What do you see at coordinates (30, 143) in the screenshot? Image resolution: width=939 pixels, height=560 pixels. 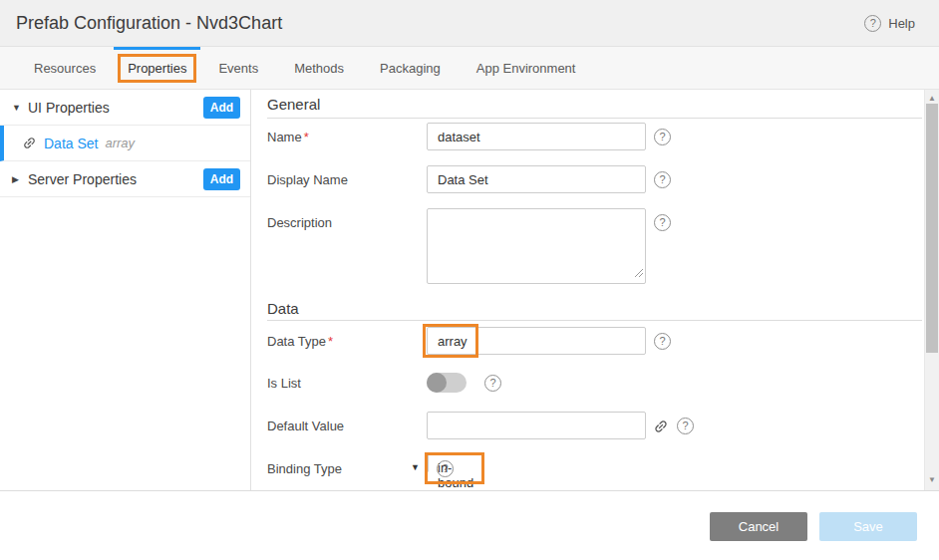 I see `link-icon` at bounding box center [30, 143].